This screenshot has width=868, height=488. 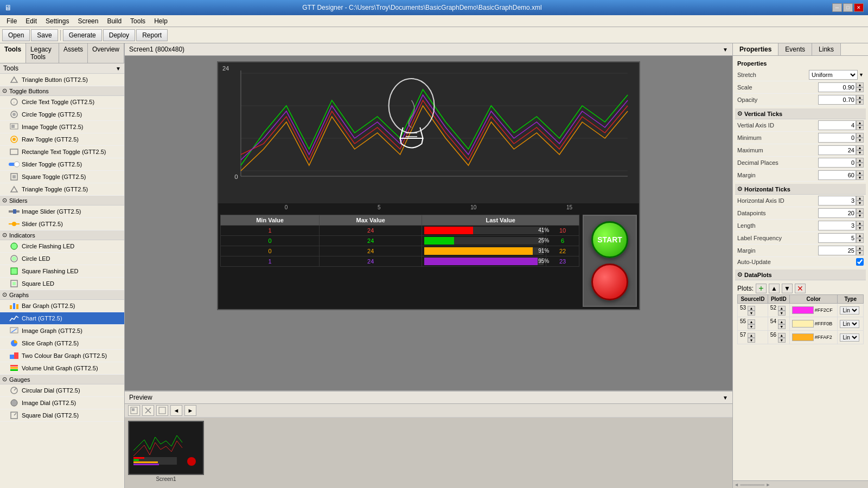 I want to click on datapts-down: ▼, so click(x=860, y=216).